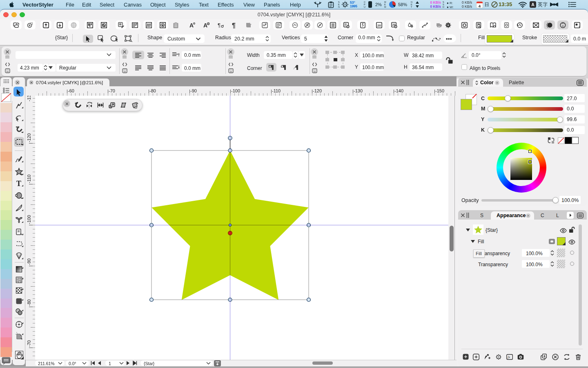 The width and height of the screenshot is (588, 368). Describe the element at coordinates (19, 184) in the screenshot. I see `svg-text: T` at that location.